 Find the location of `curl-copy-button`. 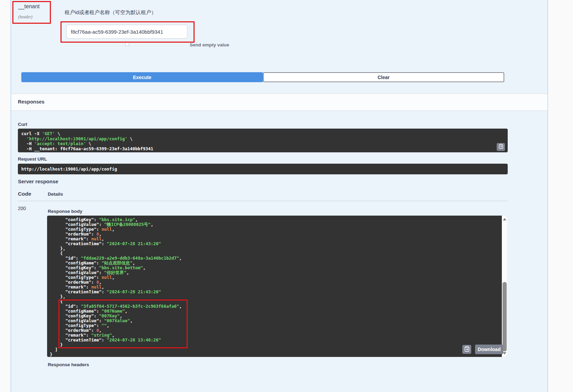

curl-copy-button is located at coordinates (501, 147).